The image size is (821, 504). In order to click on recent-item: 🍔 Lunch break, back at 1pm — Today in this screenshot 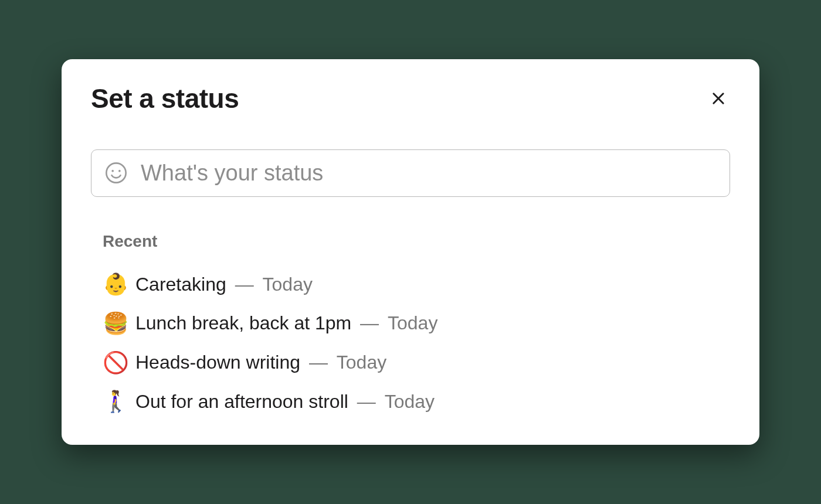, I will do `click(416, 323)`.